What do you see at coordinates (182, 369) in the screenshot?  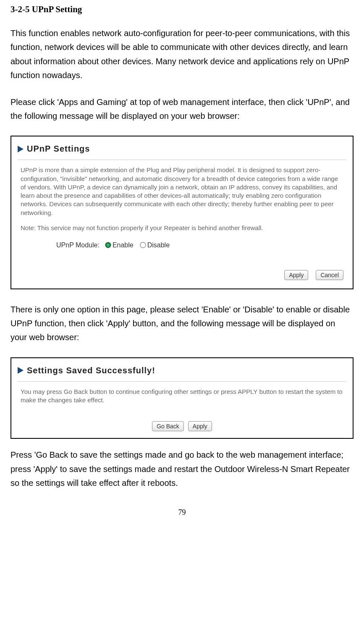 I see `panel-header-saved: Settings Saved Successfully!` at bounding box center [182, 369].